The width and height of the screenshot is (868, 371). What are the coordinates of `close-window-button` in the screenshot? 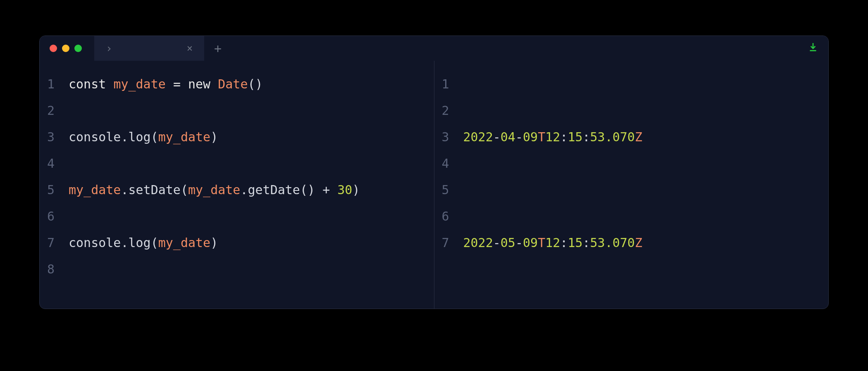 It's located at (53, 48).